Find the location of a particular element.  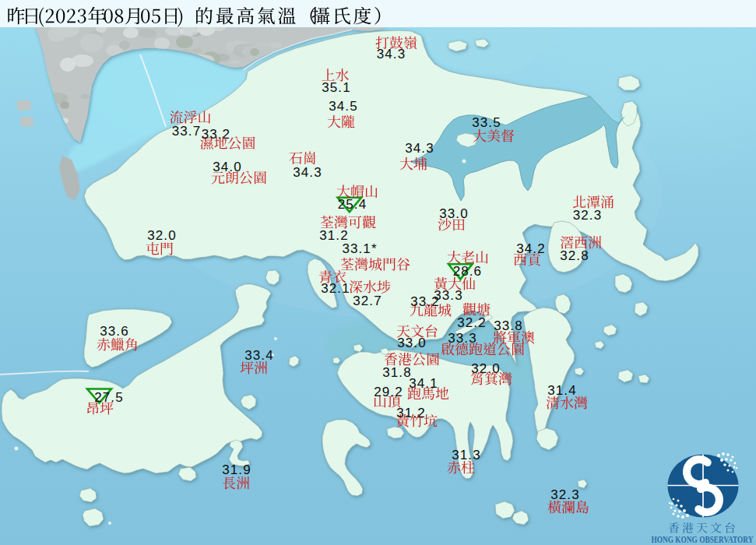

svg-text: 33.7 is located at coordinates (187, 131).